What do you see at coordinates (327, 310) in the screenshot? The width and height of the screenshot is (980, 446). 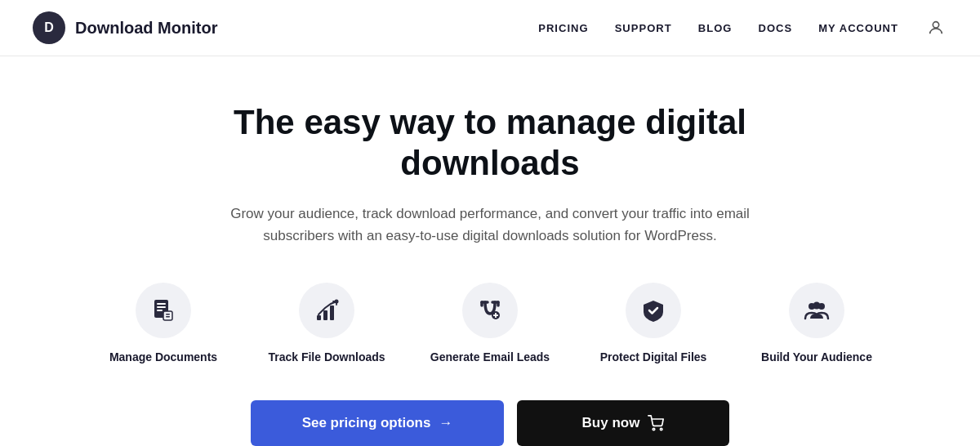 I see `track-downloads-icon-circle` at bounding box center [327, 310].